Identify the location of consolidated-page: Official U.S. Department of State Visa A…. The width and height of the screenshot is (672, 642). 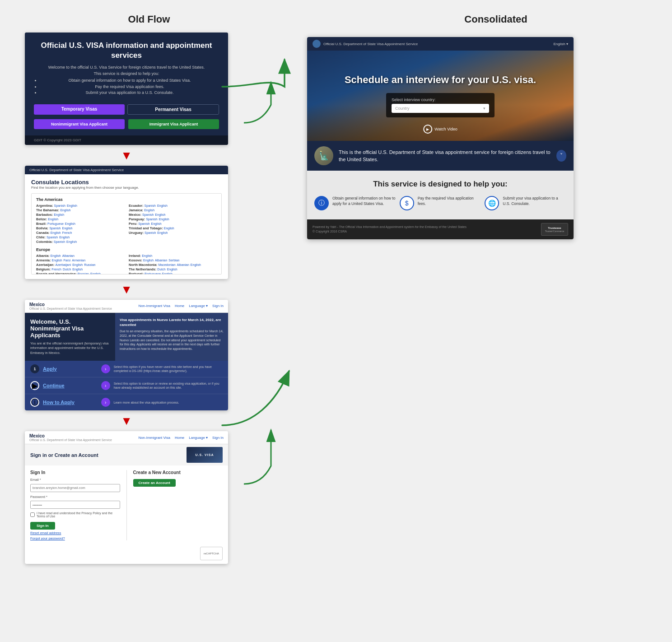
(440, 138).